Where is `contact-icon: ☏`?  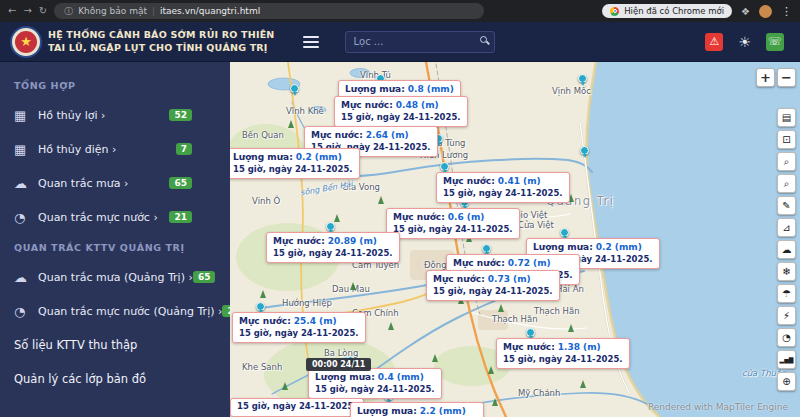 contact-icon: ☏ is located at coordinates (775, 42).